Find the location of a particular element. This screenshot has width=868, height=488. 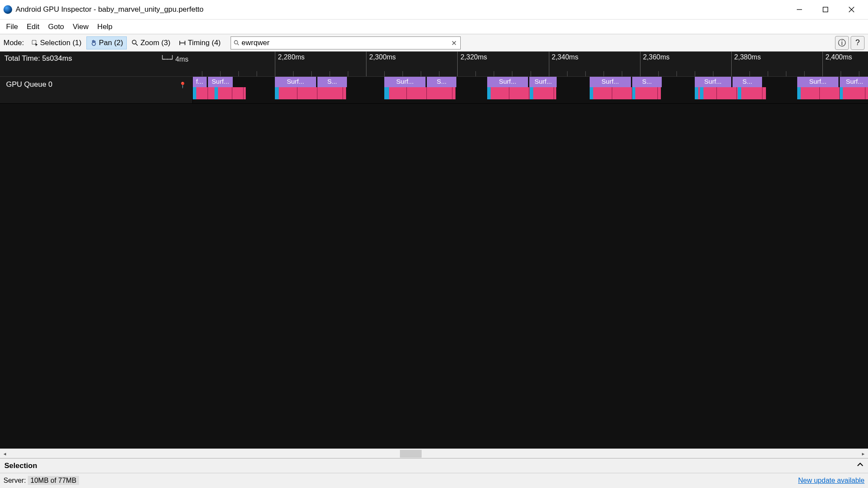

gpu-slice: f... is located at coordinates (200, 82).